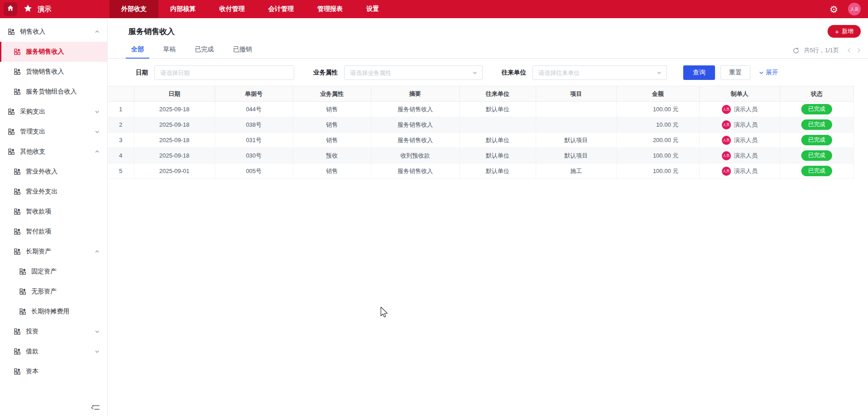 This screenshot has height=416, width=868. What do you see at coordinates (54, 152) in the screenshot?
I see `sidebar-item-7: 其他收支` at bounding box center [54, 152].